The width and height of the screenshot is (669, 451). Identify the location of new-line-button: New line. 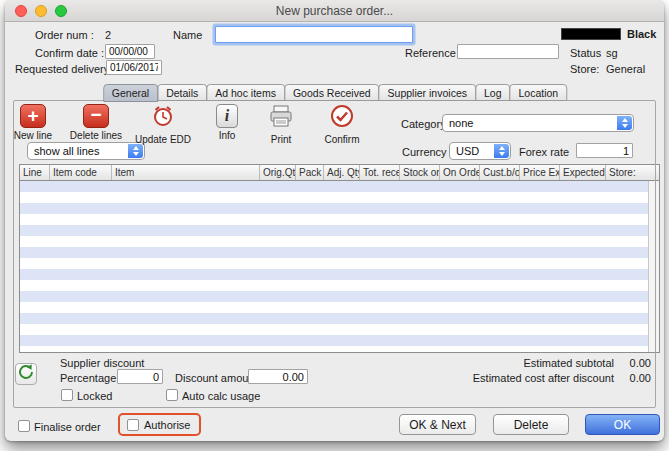
(33, 122).